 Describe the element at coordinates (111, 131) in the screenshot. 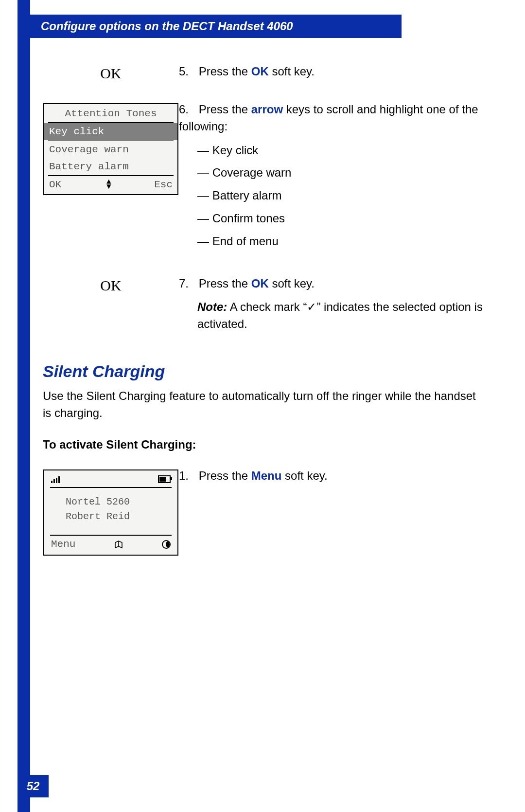

I see `handset-menu-item-selected: Key click` at that location.